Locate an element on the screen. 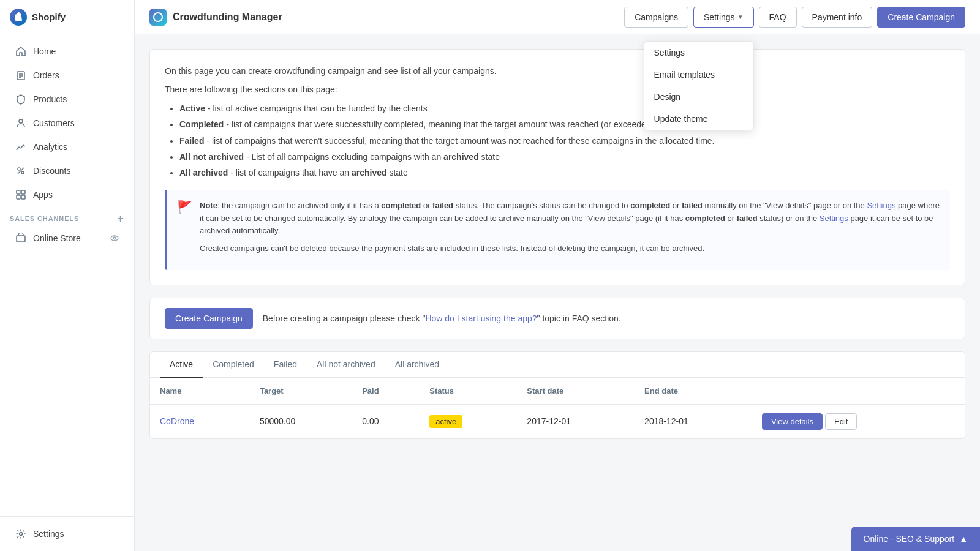 The height and width of the screenshot is (551, 980). col-target: Target is located at coordinates (301, 391).